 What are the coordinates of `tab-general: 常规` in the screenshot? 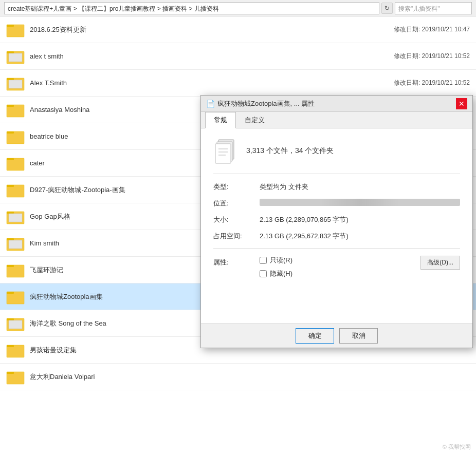 It's located at (221, 120).